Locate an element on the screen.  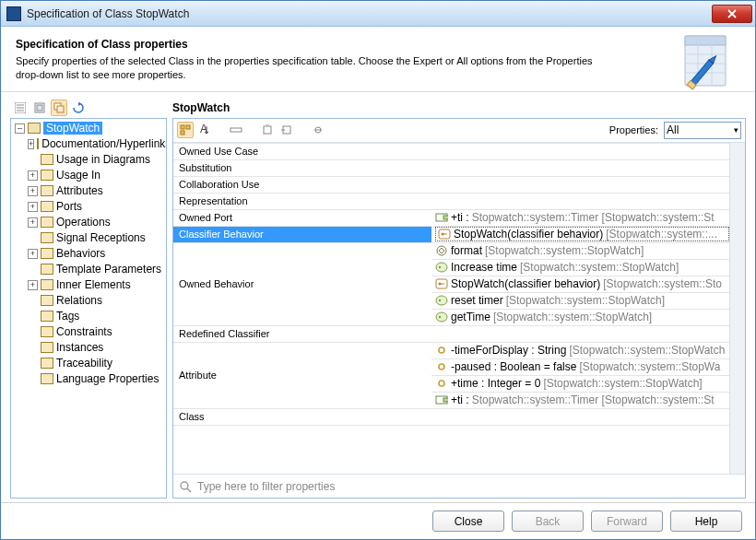
property-row: Substitution is located at coordinates (452, 168).